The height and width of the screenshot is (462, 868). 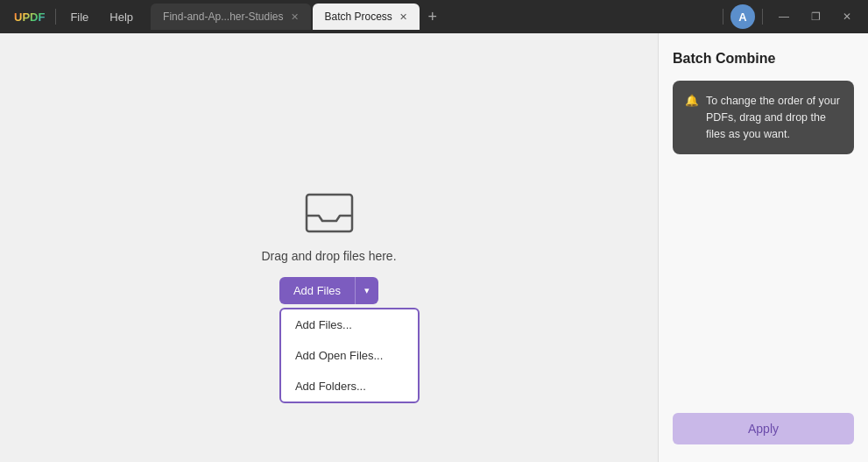 I want to click on titlebar-divider2, so click(x=723, y=17).